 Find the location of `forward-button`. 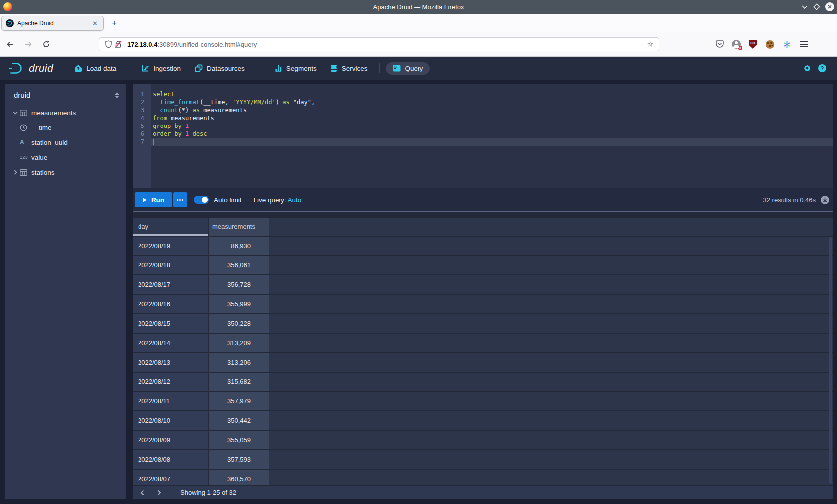

forward-button is located at coordinates (28, 44).